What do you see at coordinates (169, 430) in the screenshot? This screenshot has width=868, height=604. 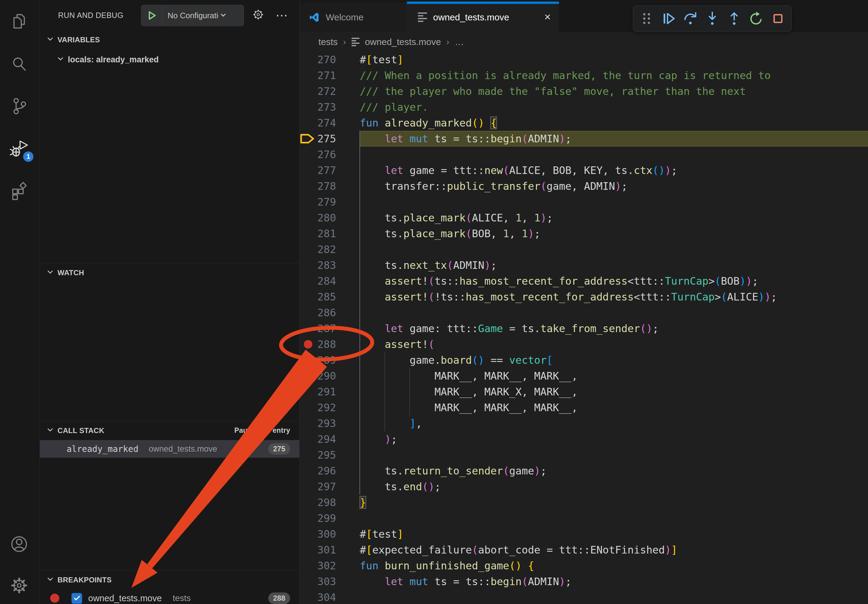 I see `call-stack-section-header: CALL STACK Paused on entry` at bounding box center [169, 430].